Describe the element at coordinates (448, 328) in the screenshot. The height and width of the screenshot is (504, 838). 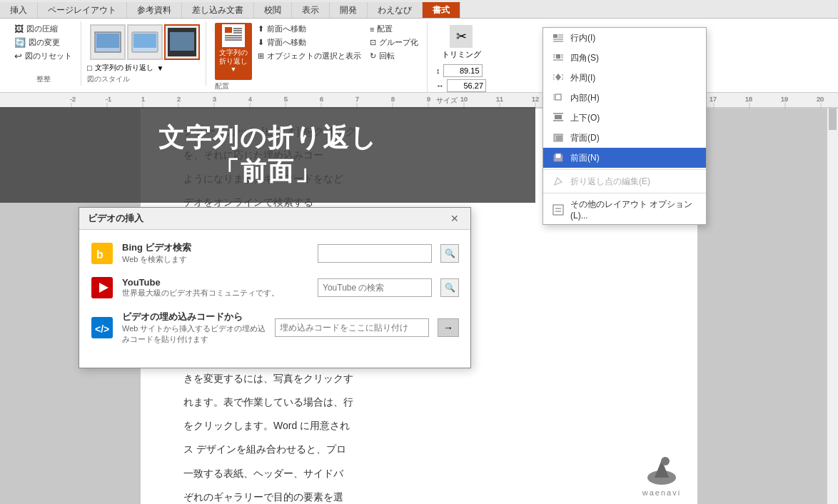
I see `embed-insert-button: →` at that location.